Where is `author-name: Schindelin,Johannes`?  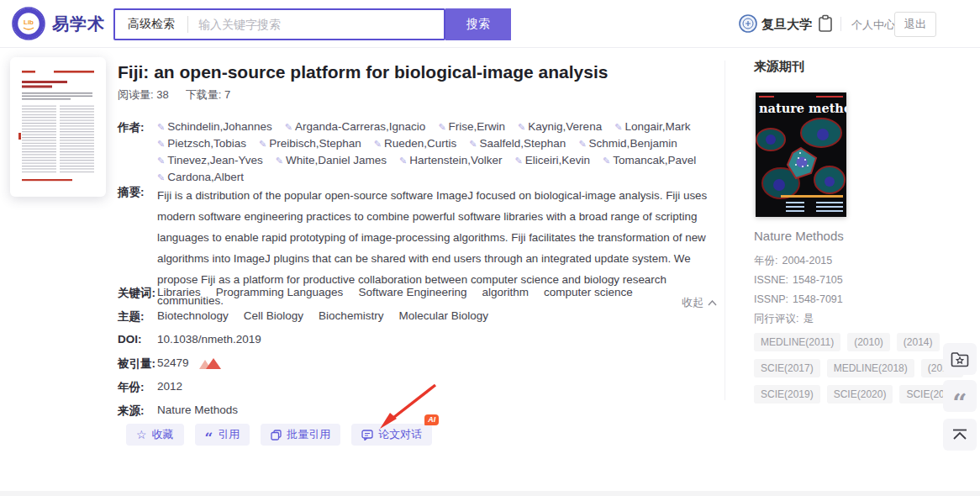 author-name: Schindelin,Johannes is located at coordinates (220, 126).